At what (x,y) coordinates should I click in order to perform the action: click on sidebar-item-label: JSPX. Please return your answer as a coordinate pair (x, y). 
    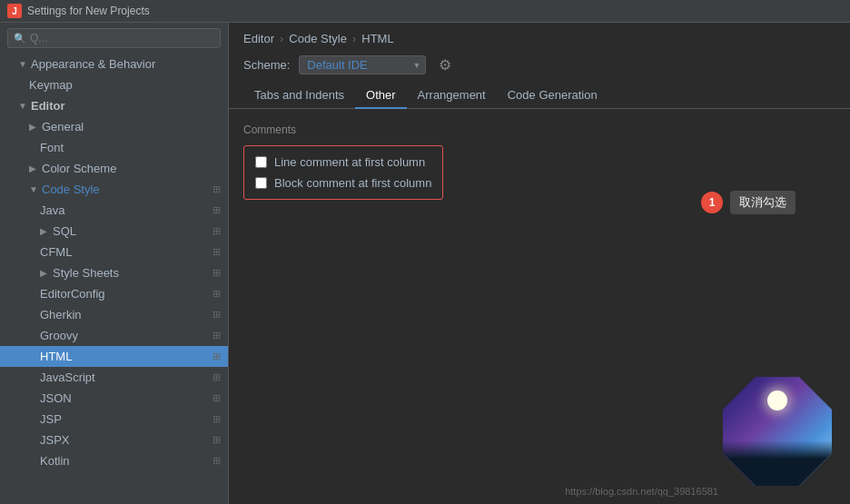
    Looking at the image, I should click on (54, 440).